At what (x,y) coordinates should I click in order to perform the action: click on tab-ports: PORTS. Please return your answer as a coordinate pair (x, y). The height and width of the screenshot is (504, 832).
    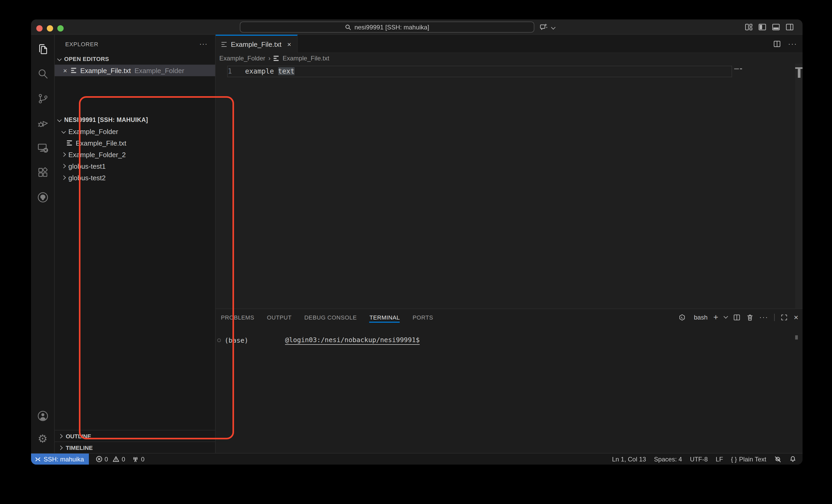
    Looking at the image, I should click on (423, 317).